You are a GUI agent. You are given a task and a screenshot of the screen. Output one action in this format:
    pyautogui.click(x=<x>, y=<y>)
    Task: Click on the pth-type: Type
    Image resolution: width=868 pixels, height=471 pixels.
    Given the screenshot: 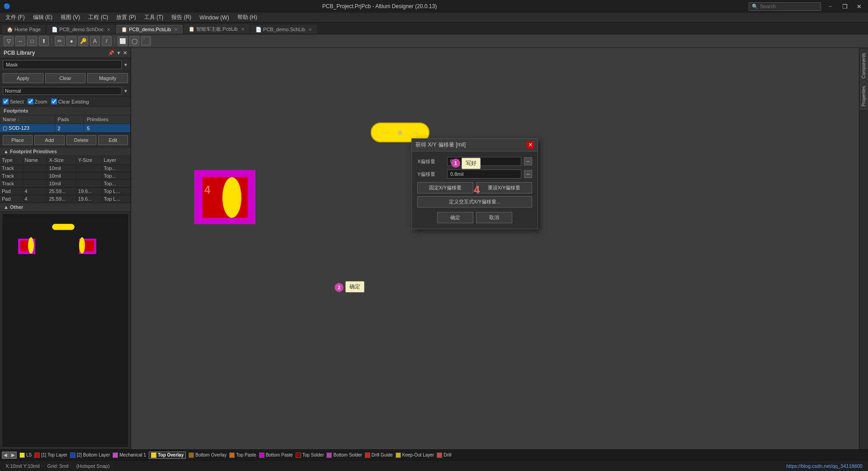 What is the action you would take?
    pyautogui.click(x=11, y=160)
    